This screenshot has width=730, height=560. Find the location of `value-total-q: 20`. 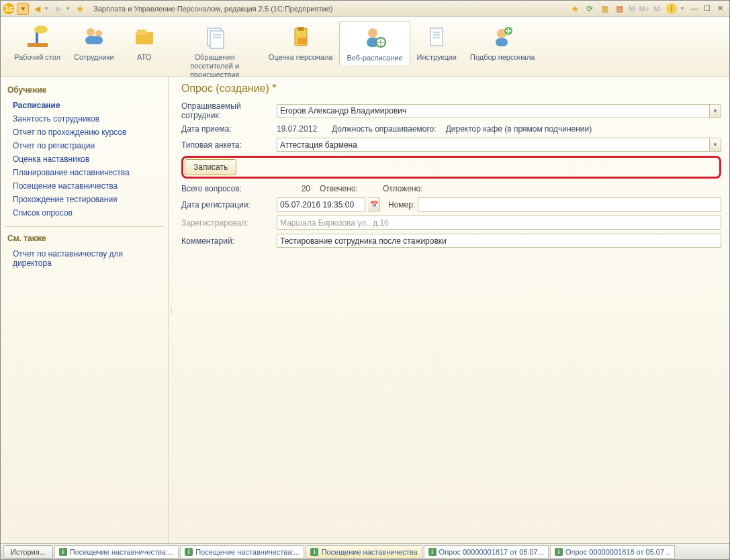

value-total-q: 20 is located at coordinates (297, 189).